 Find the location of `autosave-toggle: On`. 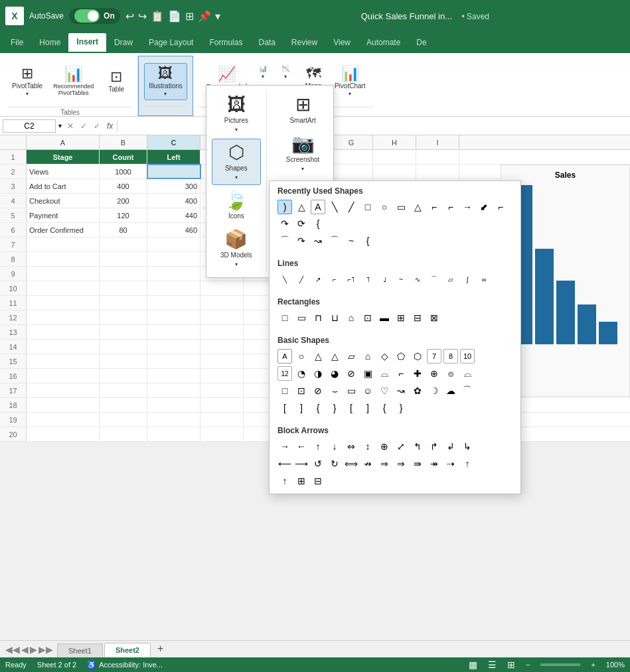

autosave-toggle: On is located at coordinates (94, 16).